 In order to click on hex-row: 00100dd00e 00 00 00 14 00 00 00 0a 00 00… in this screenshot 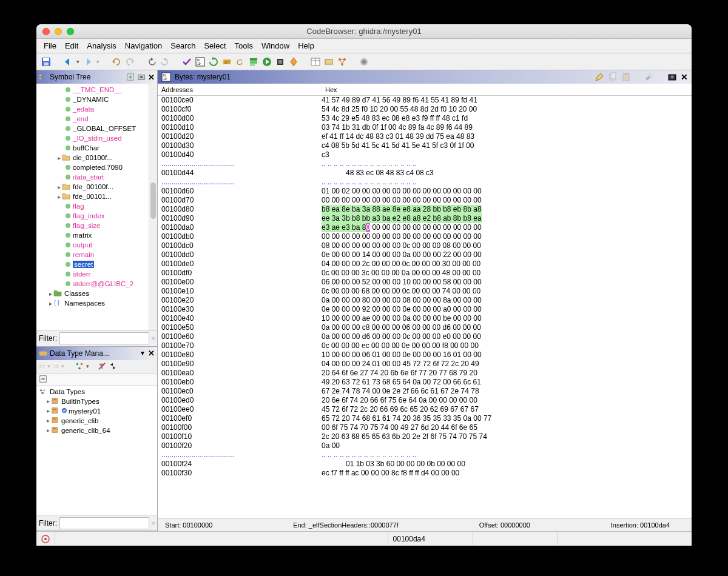, I will do `click(426, 255)`.